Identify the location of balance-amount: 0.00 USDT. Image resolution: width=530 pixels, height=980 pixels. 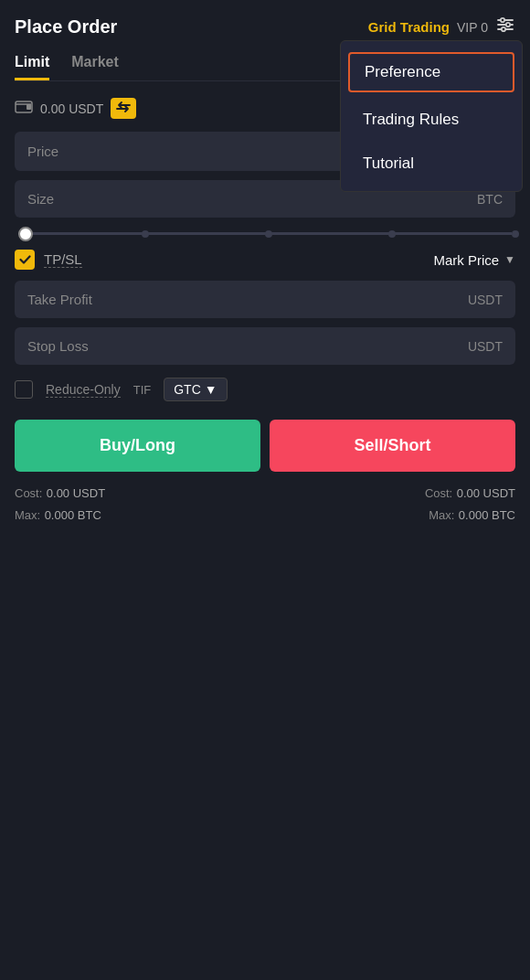
(71, 109).